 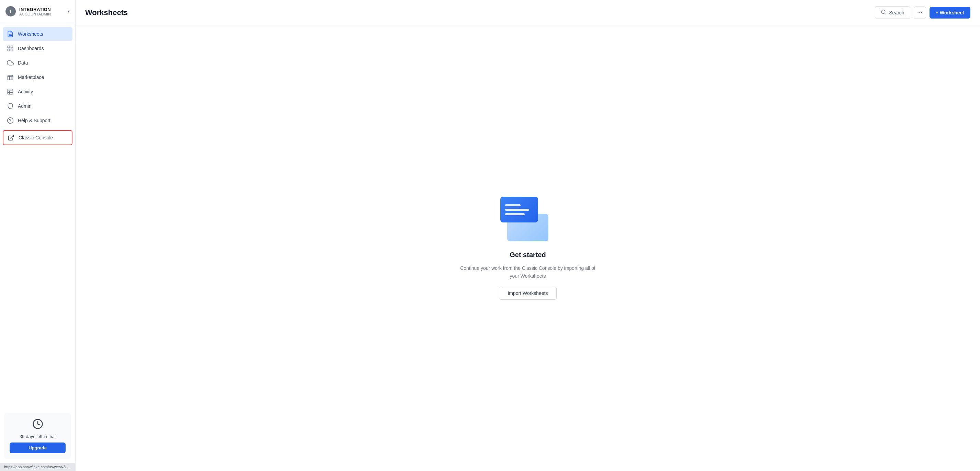 I want to click on account-role: ACCOUNTADMIN, so click(x=42, y=14).